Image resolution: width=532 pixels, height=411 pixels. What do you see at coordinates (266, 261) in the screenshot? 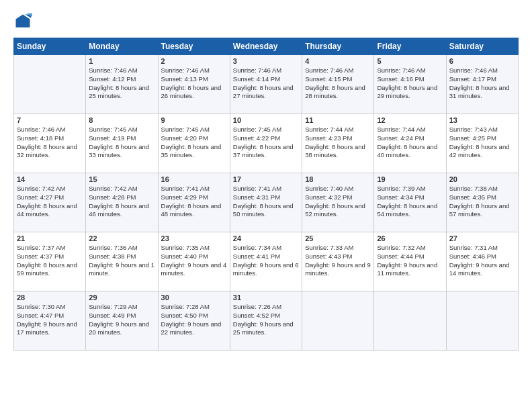
I see `day-info: Sunrise: 7:34 AM Sunset: 4:41 PM Dayligh…` at bounding box center [266, 261].